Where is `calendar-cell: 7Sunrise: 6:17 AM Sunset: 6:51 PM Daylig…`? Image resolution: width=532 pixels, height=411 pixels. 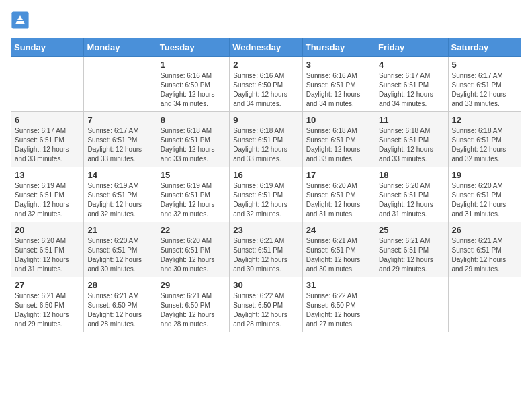 calendar-cell: 7Sunrise: 6:17 AM Sunset: 6:51 PM Daylig… is located at coordinates (120, 140).